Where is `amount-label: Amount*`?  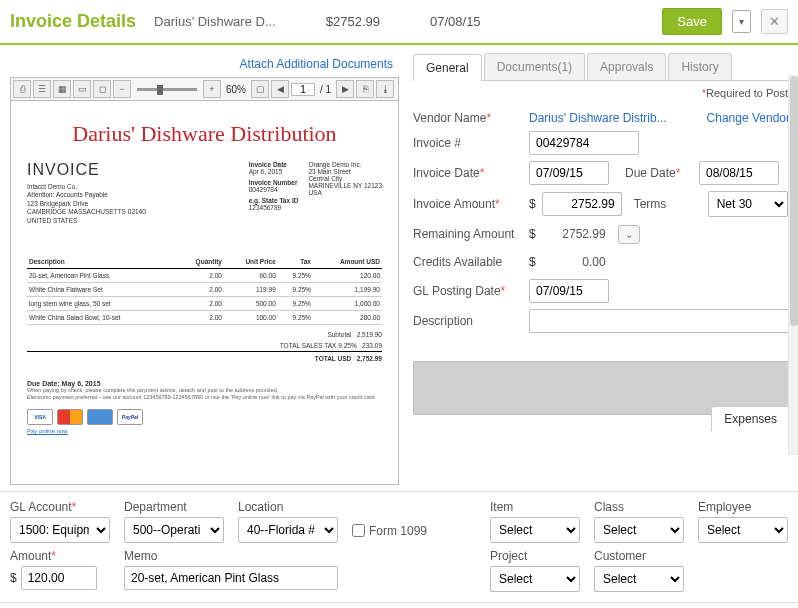 amount-label: Amount* is located at coordinates (60, 556).